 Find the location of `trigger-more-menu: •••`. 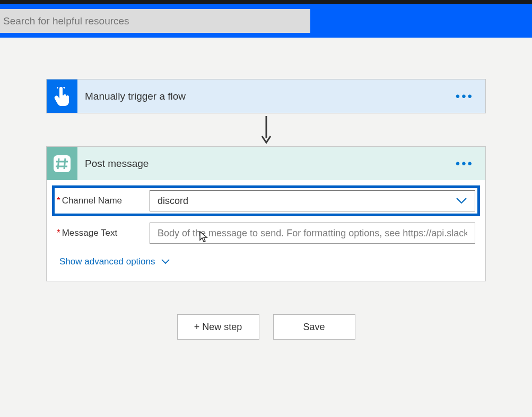

trigger-more-menu: ••• is located at coordinates (470, 96).